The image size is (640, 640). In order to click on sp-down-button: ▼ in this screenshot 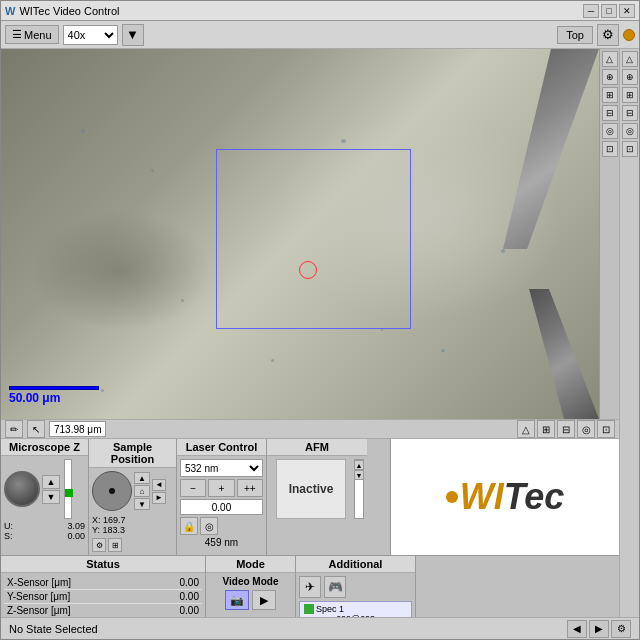, I will do `click(142, 504)`.